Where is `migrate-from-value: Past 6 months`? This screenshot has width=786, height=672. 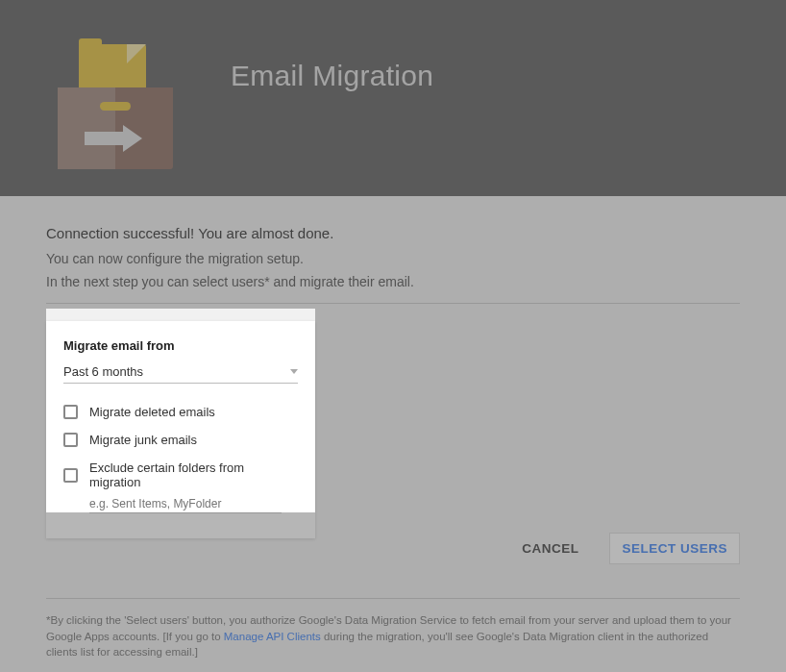 migrate-from-value: Past 6 months is located at coordinates (104, 371).